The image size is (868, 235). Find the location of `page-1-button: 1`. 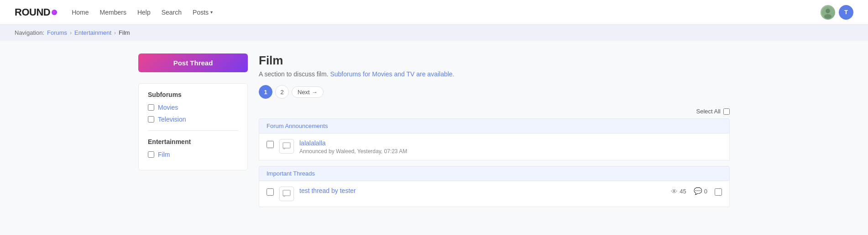

page-1-button: 1 is located at coordinates (266, 92).